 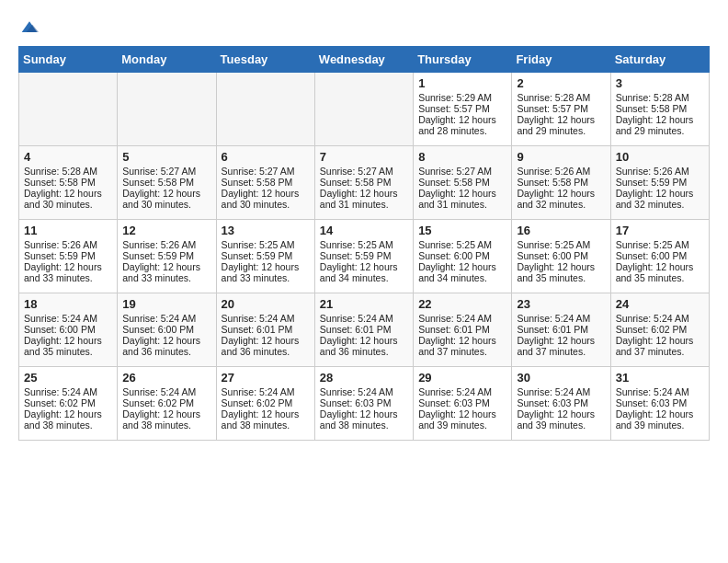 What do you see at coordinates (660, 330) in the screenshot?
I see `calendar-day-cell: 24Sunrise: 5:24 AMSunset: 6:02 PMDayligh…` at bounding box center [660, 330].